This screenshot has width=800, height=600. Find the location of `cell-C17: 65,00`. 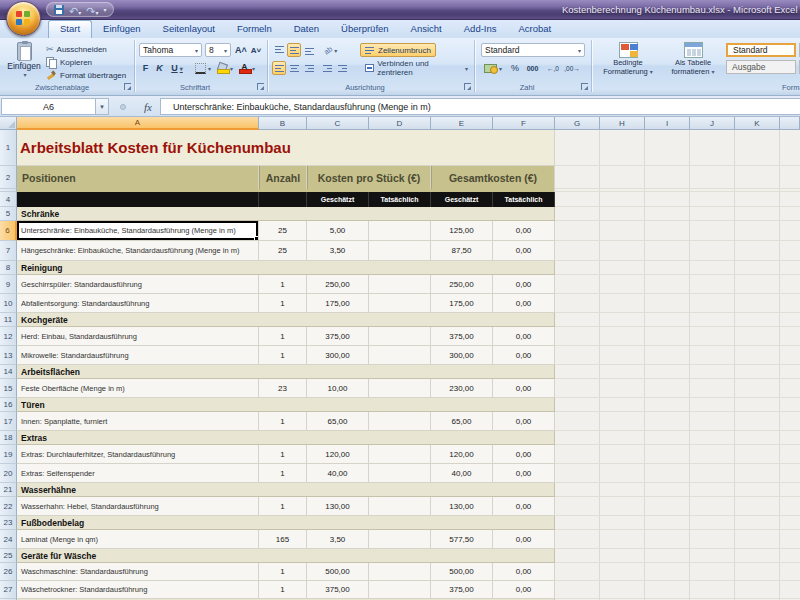

cell-C17: 65,00 is located at coordinates (338, 422).